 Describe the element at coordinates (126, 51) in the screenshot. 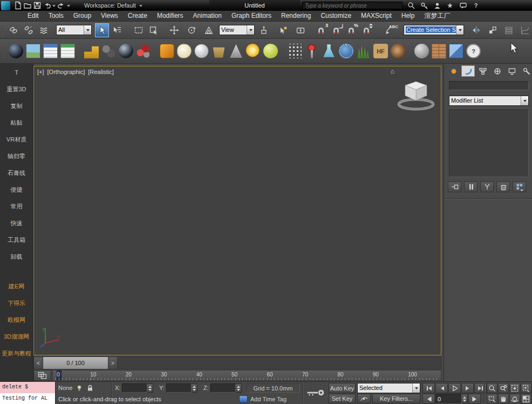

I see `swirl-sphere-icon` at that location.